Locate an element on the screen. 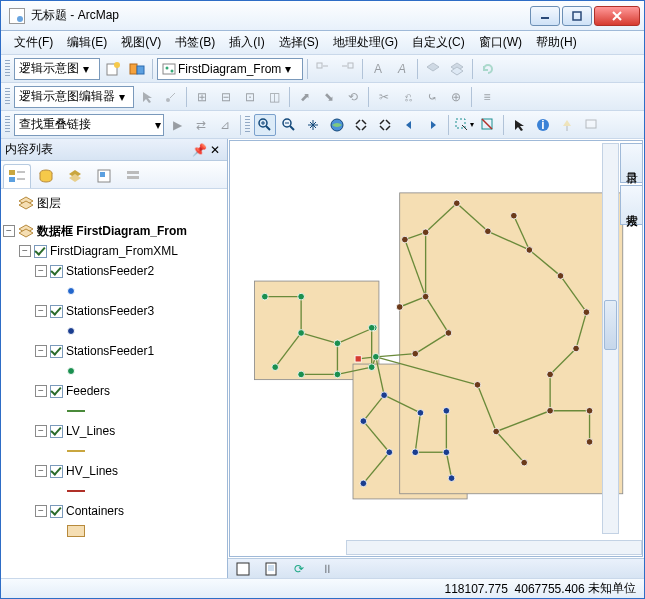  list-by-visibility-tab is located at coordinates (75, 176).